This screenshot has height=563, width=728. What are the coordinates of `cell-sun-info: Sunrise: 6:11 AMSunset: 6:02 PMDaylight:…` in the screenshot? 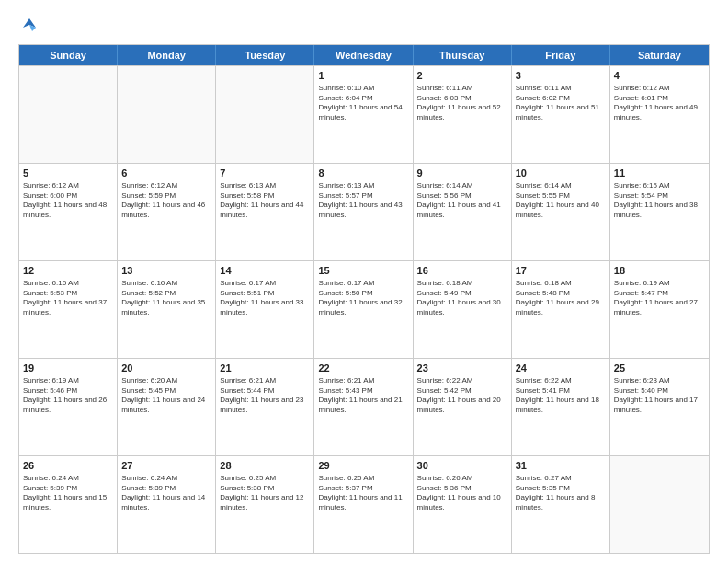 It's located at (561, 103).